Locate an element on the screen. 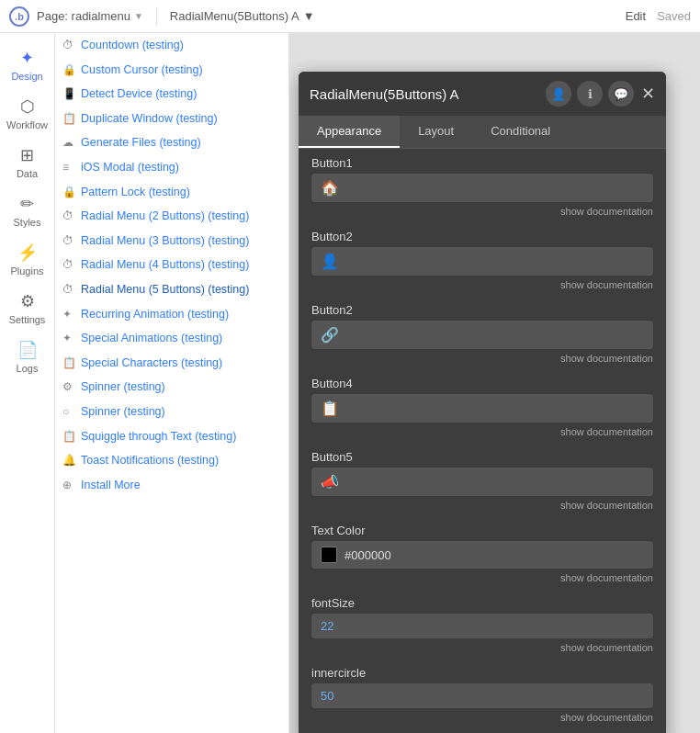  user-icon: 👤 is located at coordinates (559, 94).